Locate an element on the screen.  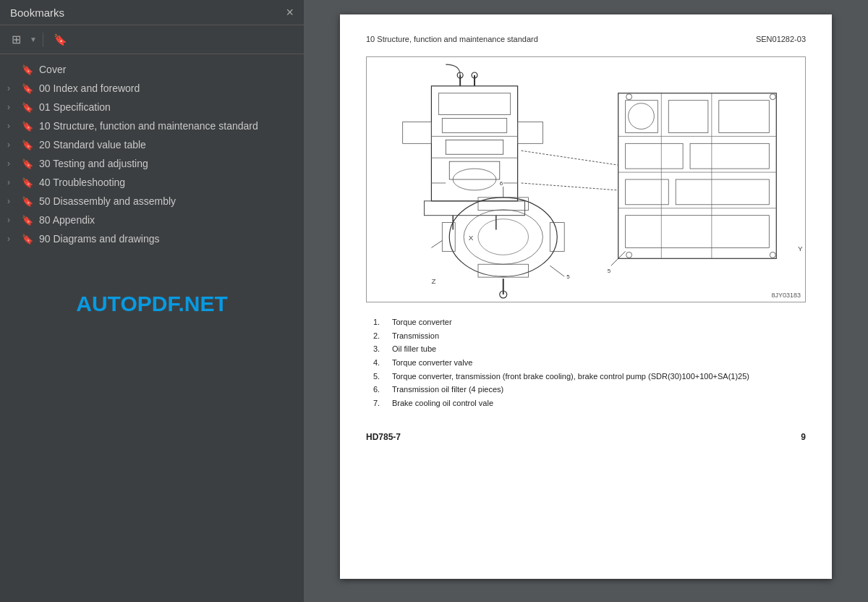
bookmark-expand-button: 🔖 is located at coordinates (61, 40).